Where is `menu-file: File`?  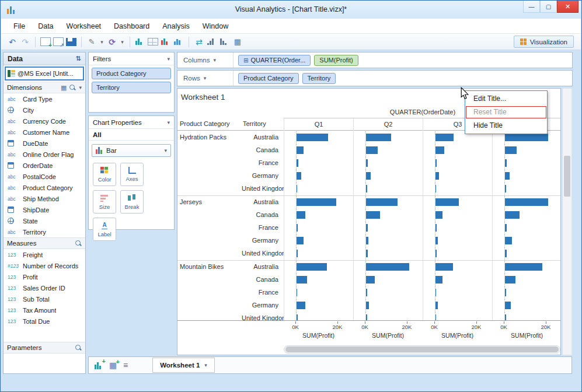 menu-file: File is located at coordinates (19, 26).